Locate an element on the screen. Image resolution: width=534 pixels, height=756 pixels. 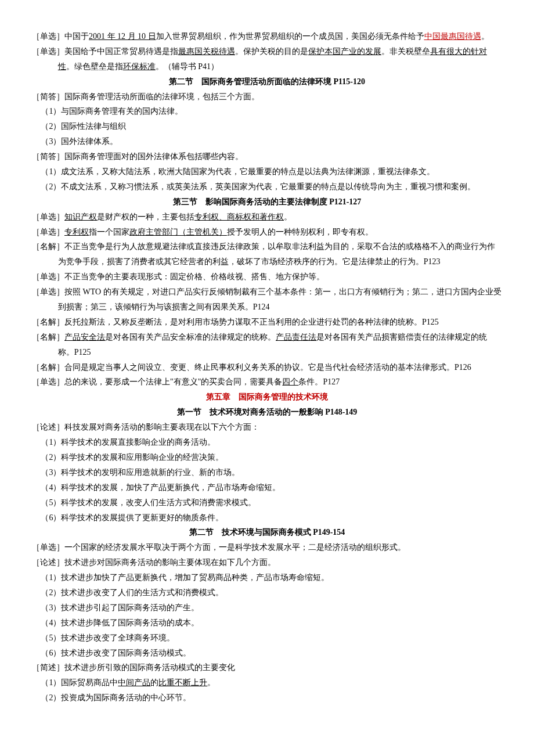
para-term-4: ［名解］合同是规定当事人之间设立、变更、终止民事权利义务关系的协议。它是当代社会… is located at coordinates (267, 368).